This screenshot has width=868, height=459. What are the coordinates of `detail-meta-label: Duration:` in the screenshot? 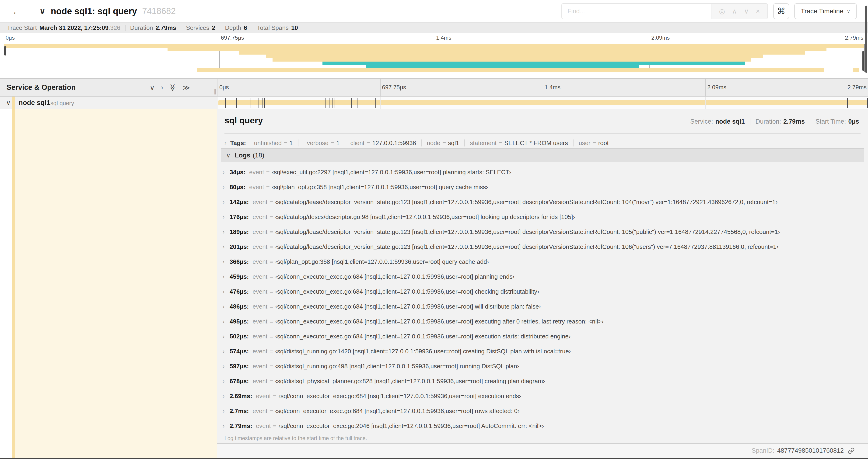 It's located at (768, 122).